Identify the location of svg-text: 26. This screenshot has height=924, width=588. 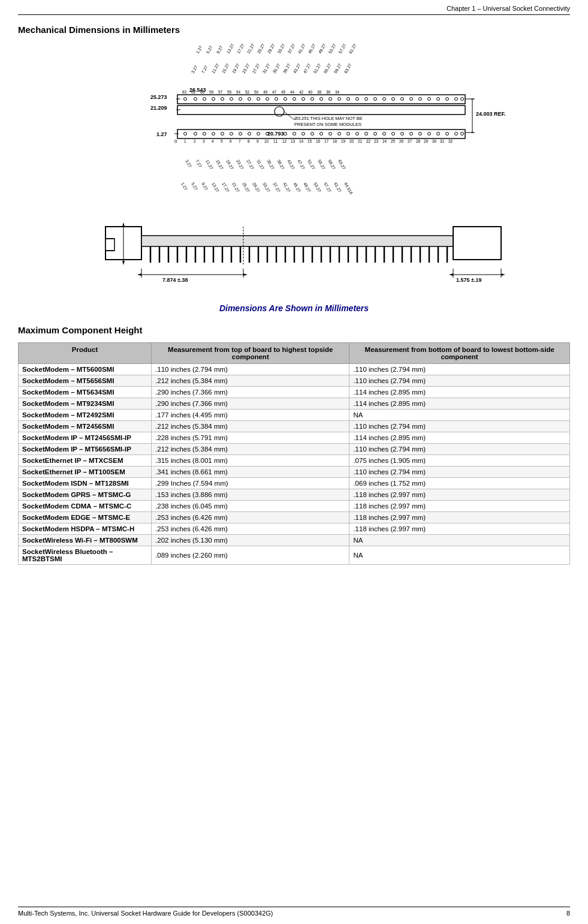
(402, 142).